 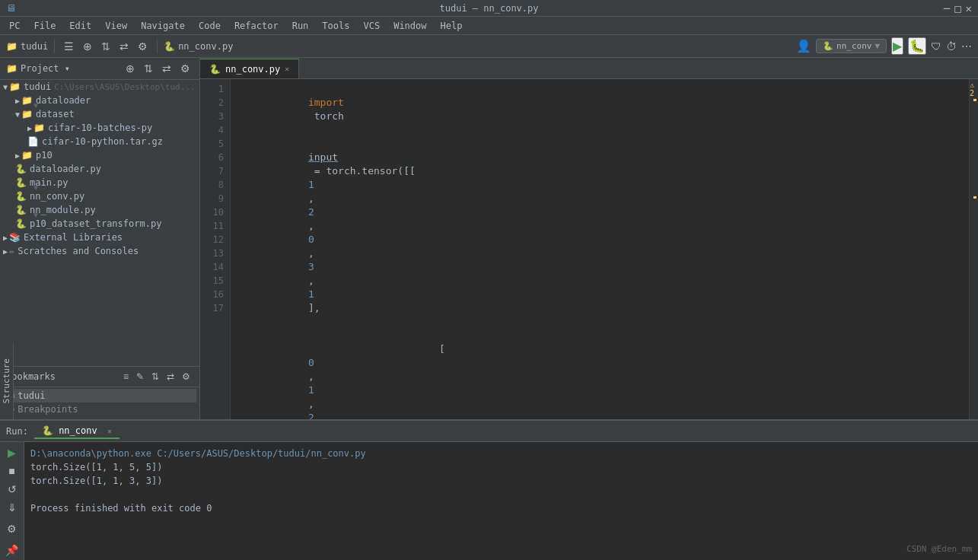 What do you see at coordinates (600, 110) in the screenshot?
I see `code-line-1: import torch` at bounding box center [600, 110].